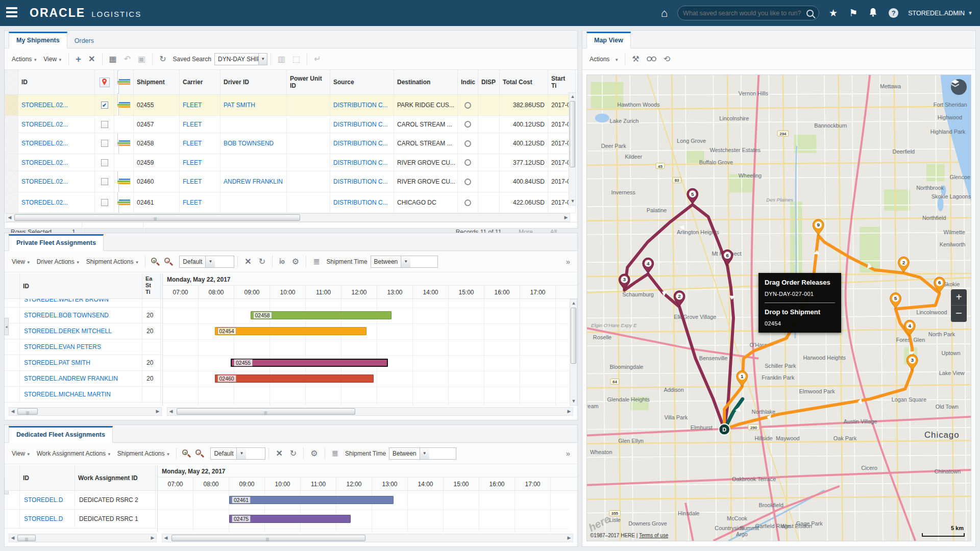 Image resolution: width=980 pixels, height=551 pixels. I want to click on col-chart, so click(124, 83).